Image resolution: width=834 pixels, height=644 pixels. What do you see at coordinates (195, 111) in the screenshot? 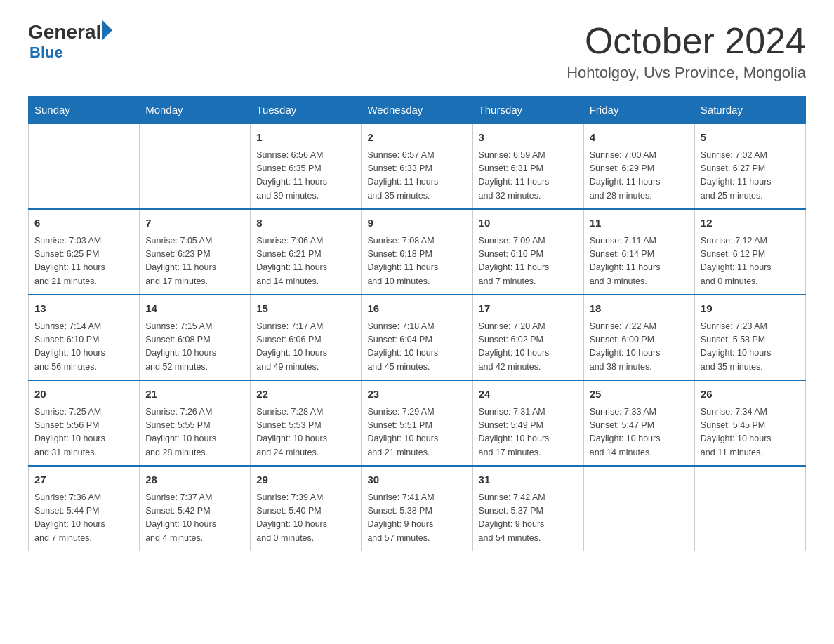
I see `col-header-monday: Monday` at bounding box center [195, 111].